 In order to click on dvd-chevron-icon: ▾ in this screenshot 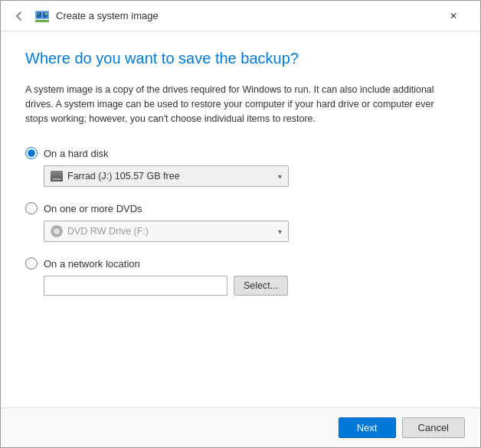, I will do `click(280, 231)`.